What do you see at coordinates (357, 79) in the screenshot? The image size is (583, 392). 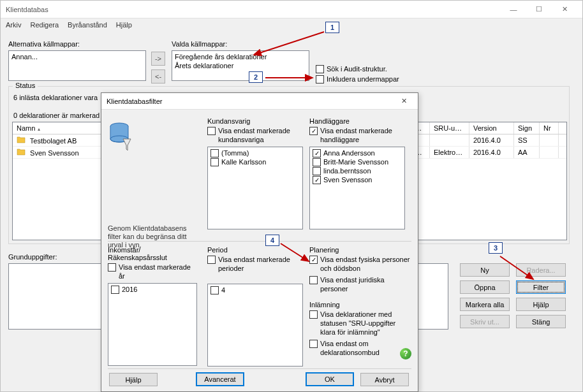 I see `chk-include: Inkludera undermappar` at bounding box center [357, 79].